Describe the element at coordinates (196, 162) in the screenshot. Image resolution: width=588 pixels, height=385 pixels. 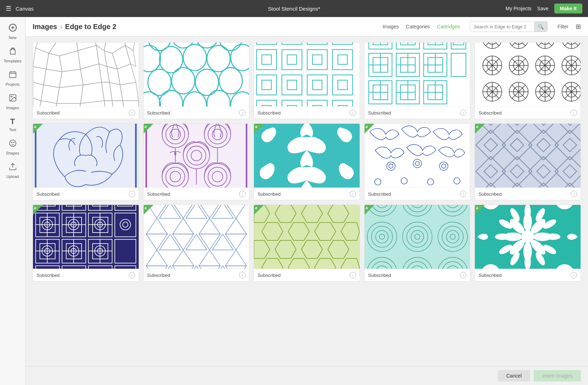
I see `image-card-2-2: a` at that location.